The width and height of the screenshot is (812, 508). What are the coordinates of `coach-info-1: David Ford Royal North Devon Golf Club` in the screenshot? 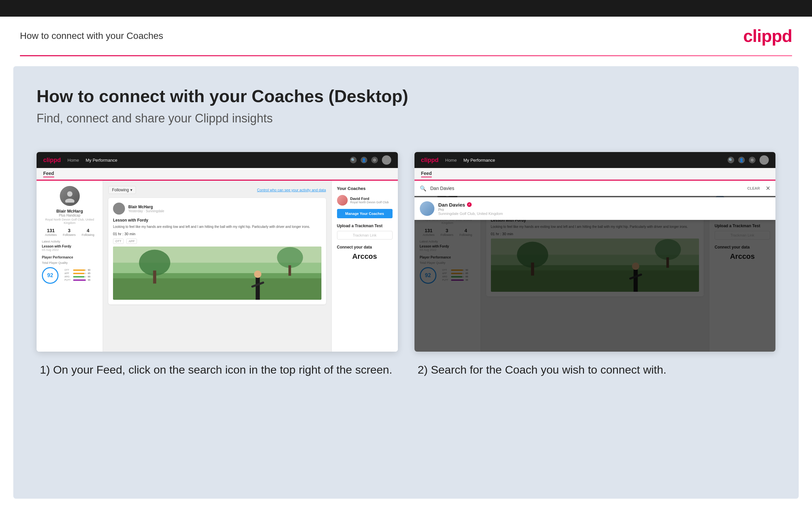 It's located at (370, 200).